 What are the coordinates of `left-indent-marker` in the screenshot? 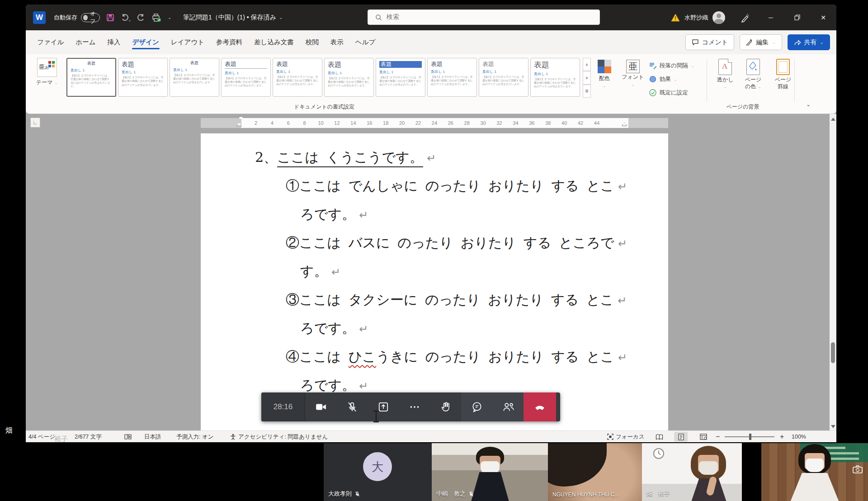 It's located at (239, 124).